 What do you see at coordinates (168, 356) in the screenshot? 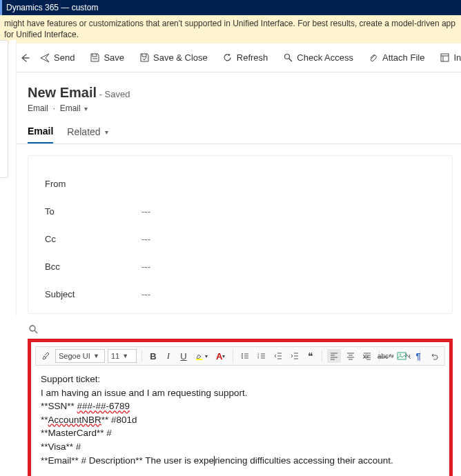
I see `italic-button: I` at bounding box center [168, 356].